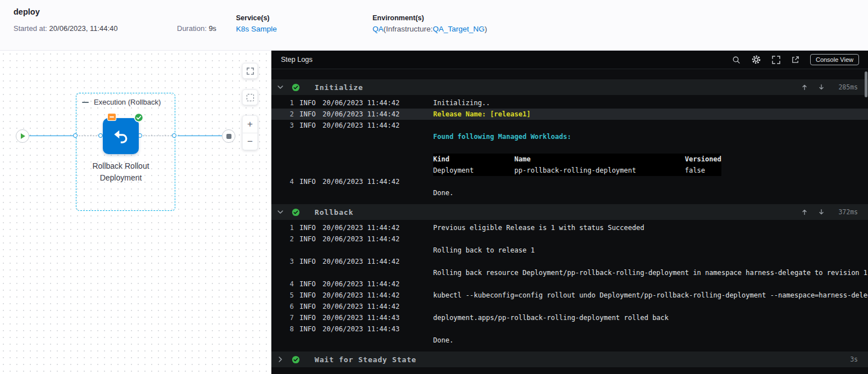 The width and height of the screenshot is (868, 374). What do you see at coordinates (570, 87) in the screenshot?
I see `log-section-initialize: Initialize285ms` at bounding box center [570, 87].